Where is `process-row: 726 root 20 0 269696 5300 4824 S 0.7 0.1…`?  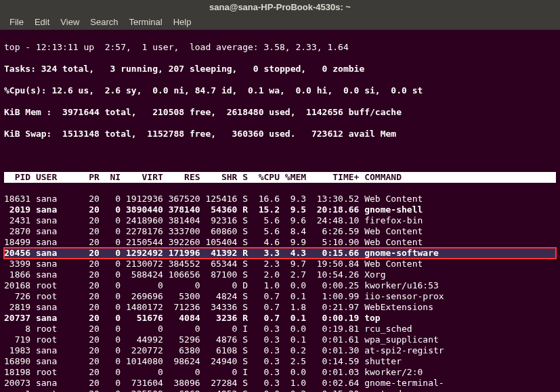
process-row: 726 root 20 0 269696 5300 4824 S 0.7 0.1… is located at coordinates (280, 297).